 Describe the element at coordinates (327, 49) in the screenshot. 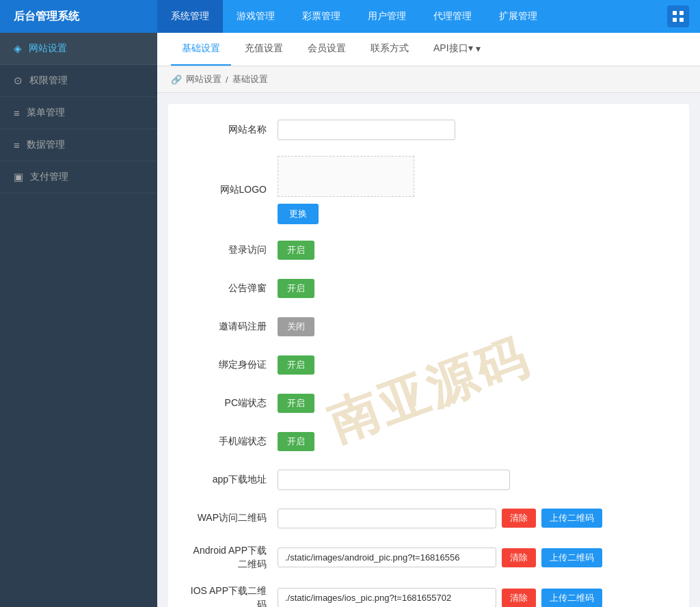

I see `tab-member: 会员设置` at that location.